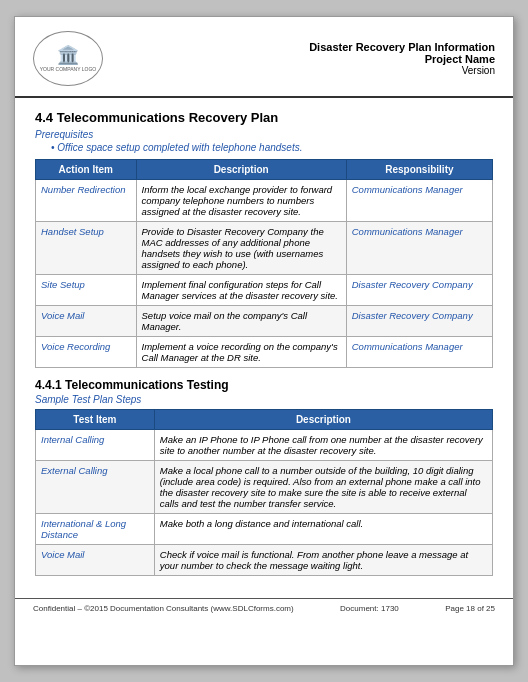 The height and width of the screenshot is (682, 528). I want to click on prerequisites-item: • Office space setup completed with tele…, so click(272, 148).